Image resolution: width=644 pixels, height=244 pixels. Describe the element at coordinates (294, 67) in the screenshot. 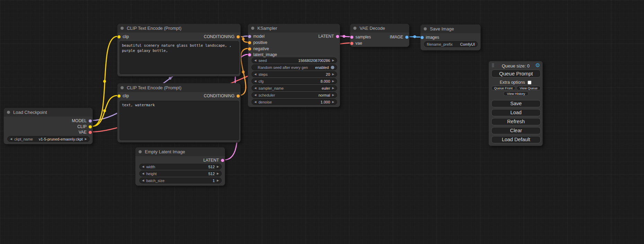

I see `widget-random-seed-toggle: Random seed after every gen enabled` at that location.